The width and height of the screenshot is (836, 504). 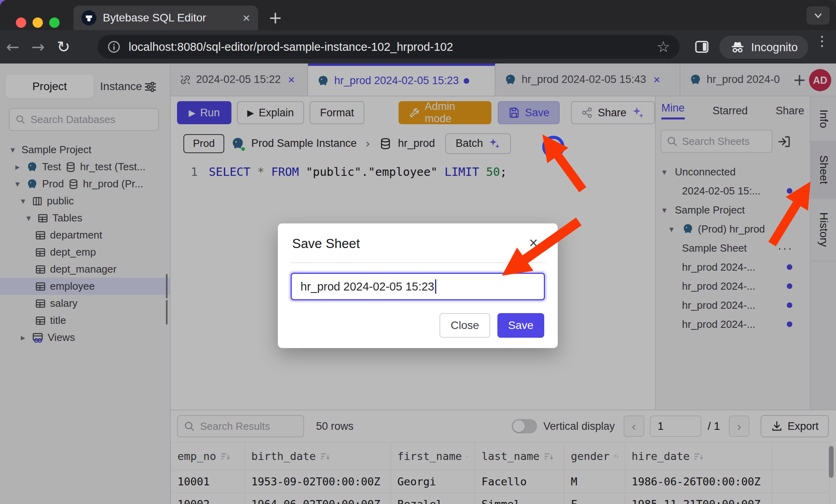 I want to click on browser-chrome: Bytebase SQL Editor × + ← → ↻ localhost:…, so click(x=418, y=32).